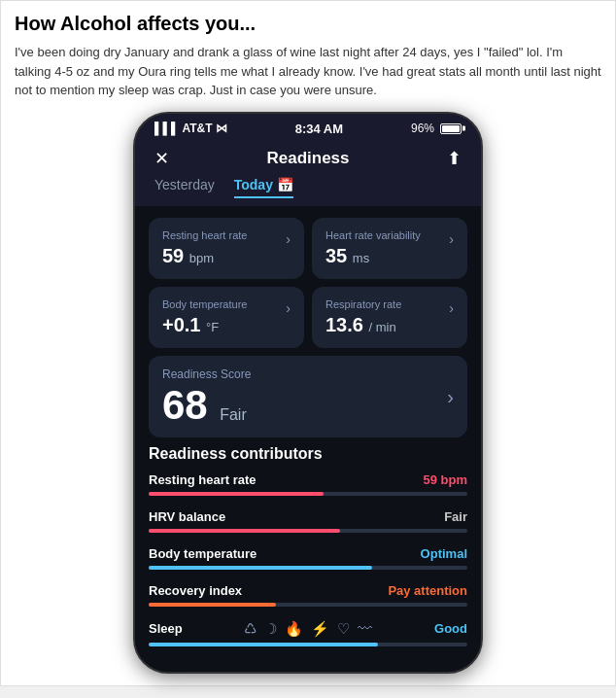  I want to click on body-temp-unit: °F, so click(212, 327).